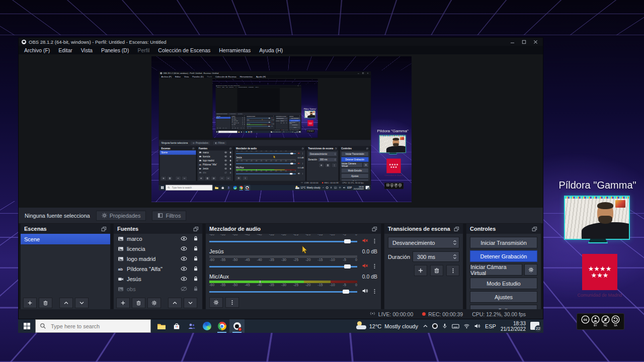  I want to click on scene-up-button, so click(66, 303).